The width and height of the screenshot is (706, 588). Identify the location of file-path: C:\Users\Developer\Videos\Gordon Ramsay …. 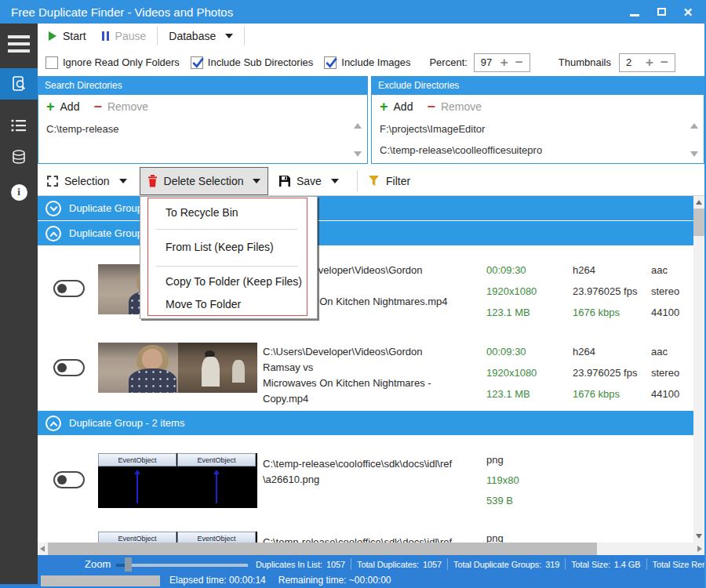
(361, 376).